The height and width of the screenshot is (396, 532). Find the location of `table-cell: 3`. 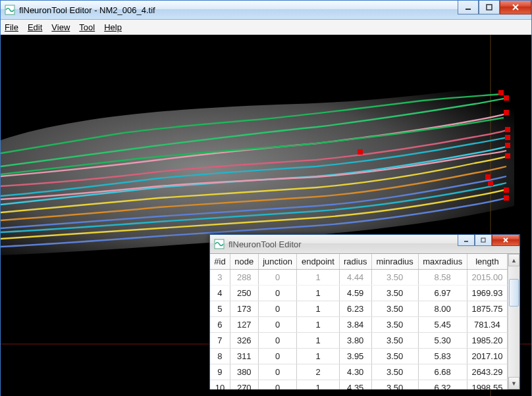

table-cell: 3 is located at coordinates (220, 278).